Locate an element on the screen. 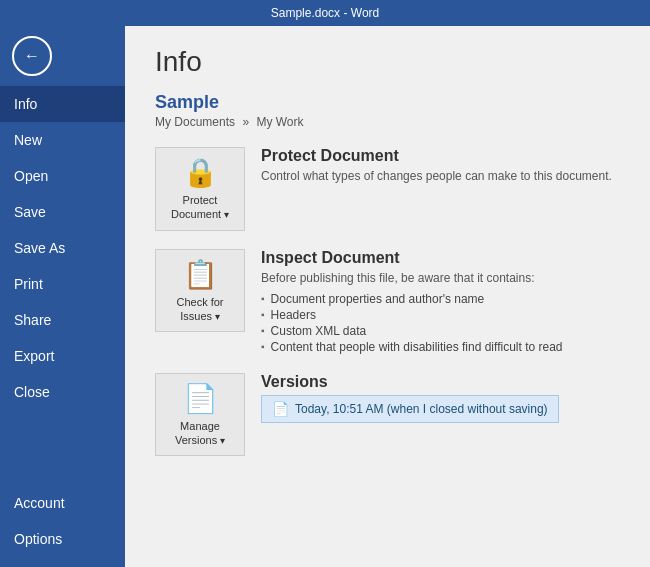 The image size is (650, 567). protect-document-button: ProtectDocument is located at coordinates (200, 189).